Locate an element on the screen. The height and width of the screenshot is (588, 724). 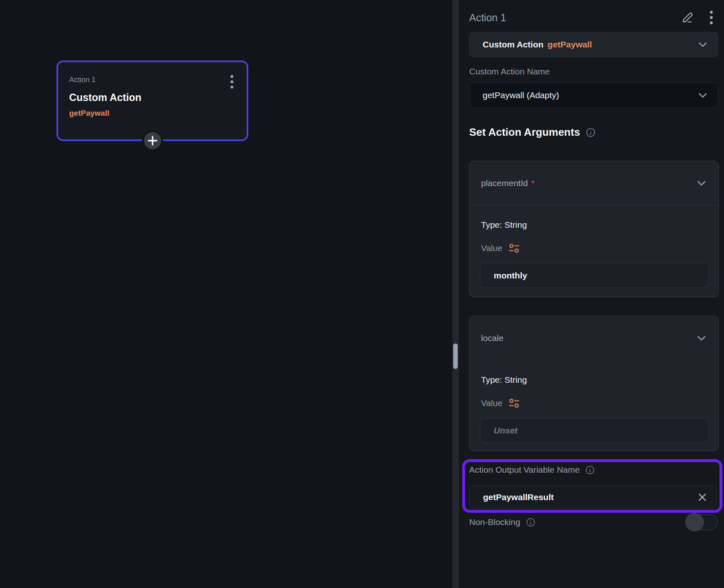
section-title: Set Action Arguments is located at coordinates (524, 132).